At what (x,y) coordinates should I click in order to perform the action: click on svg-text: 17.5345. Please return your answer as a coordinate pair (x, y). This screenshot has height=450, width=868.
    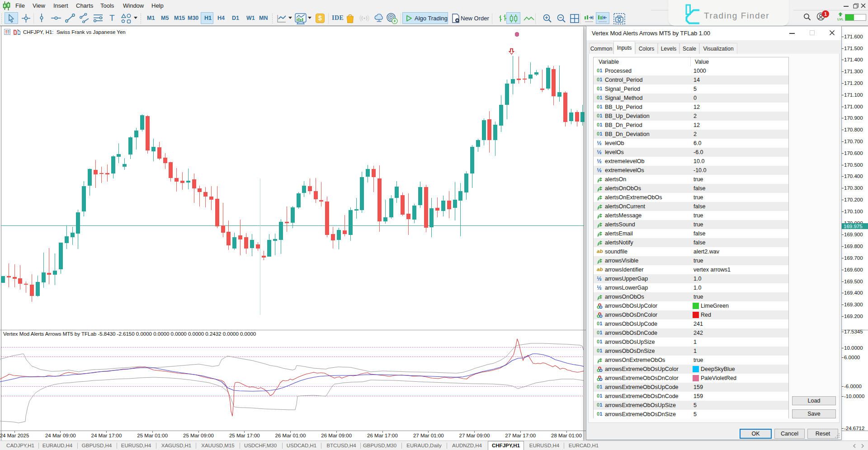
    Looking at the image, I should click on (854, 332).